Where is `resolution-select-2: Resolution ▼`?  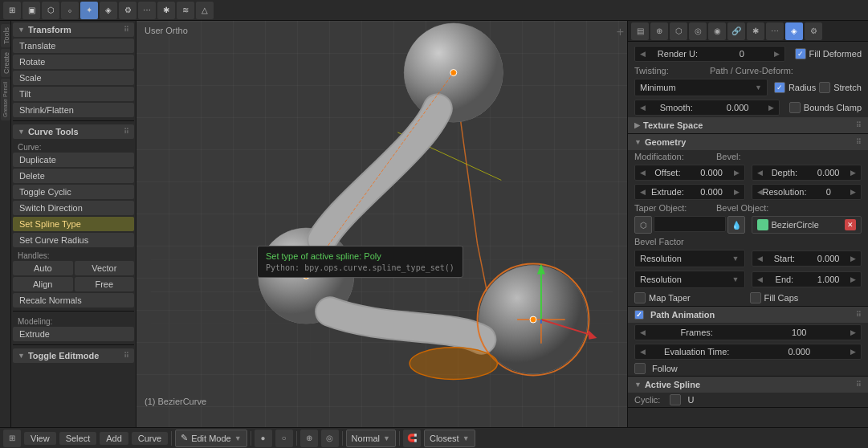
resolution-select-2: Resolution ▼ is located at coordinates (690, 279).